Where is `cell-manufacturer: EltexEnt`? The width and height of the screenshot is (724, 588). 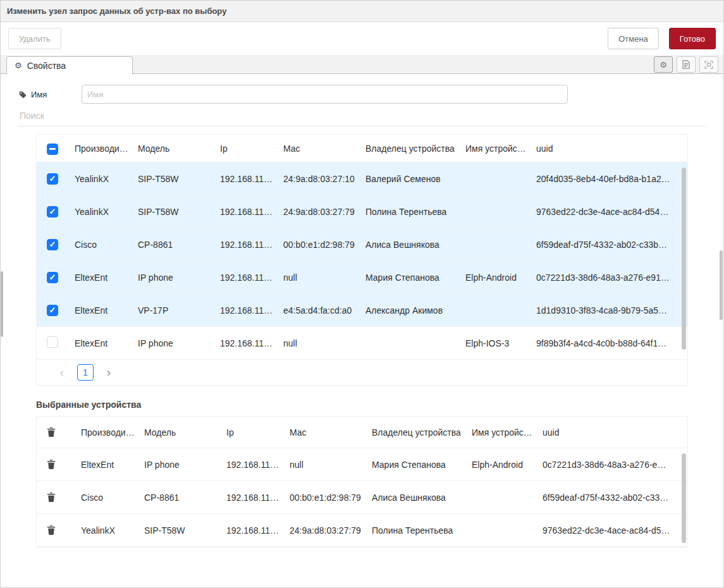 cell-manufacturer: EltexEnt is located at coordinates (106, 310).